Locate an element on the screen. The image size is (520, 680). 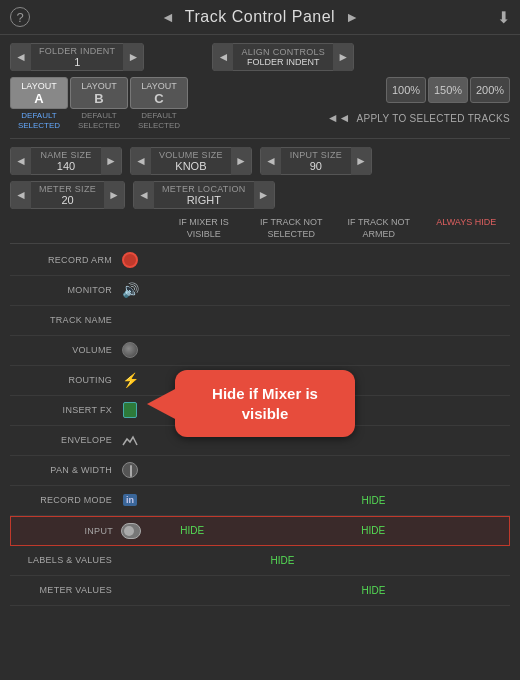
arrow-left: ◄ is located at coordinates (168, 17).